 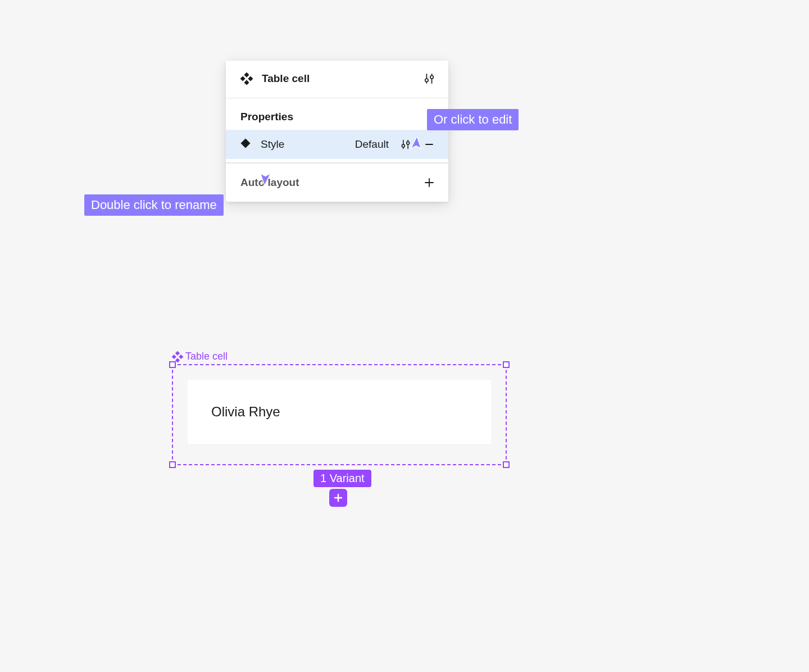 I want to click on resize-handle-tl, so click(x=172, y=365).